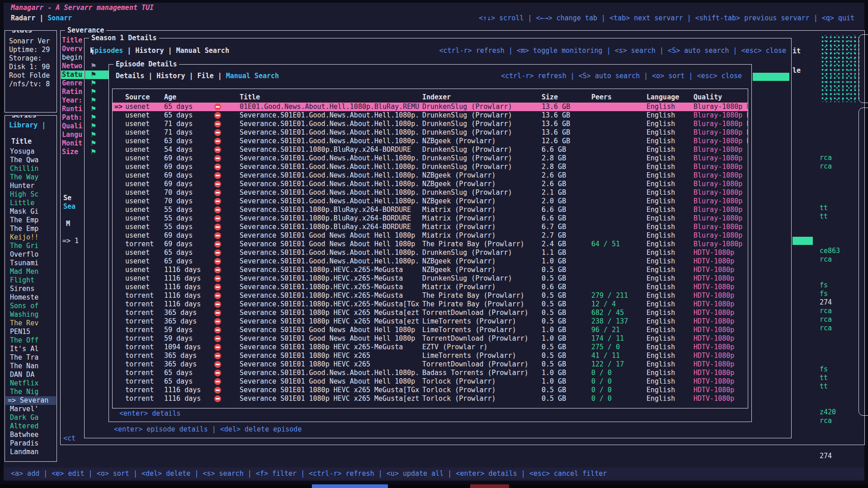 The width and height of the screenshot is (868, 488). What do you see at coordinates (31, 366) in the screenshot?
I see `series-list-item: The Nan` at bounding box center [31, 366].